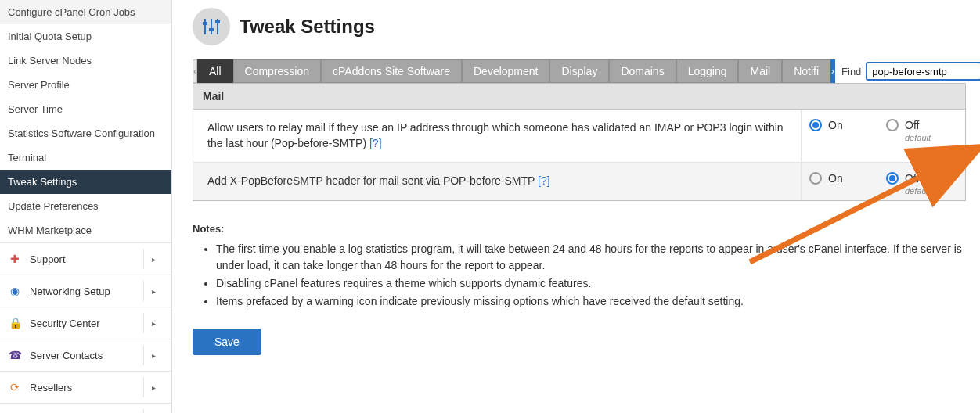  I want to click on tab-compression: Compression, so click(277, 71).